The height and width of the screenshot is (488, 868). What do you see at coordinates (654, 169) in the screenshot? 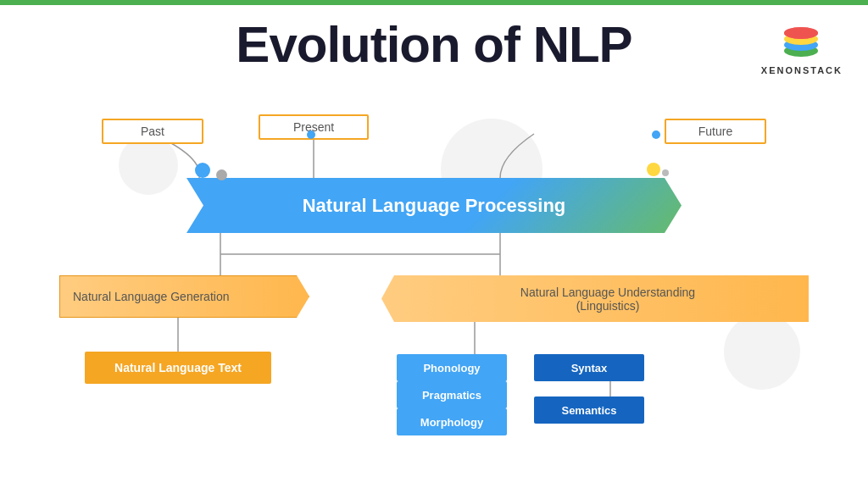
I see `dot-yellow` at bounding box center [654, 169].